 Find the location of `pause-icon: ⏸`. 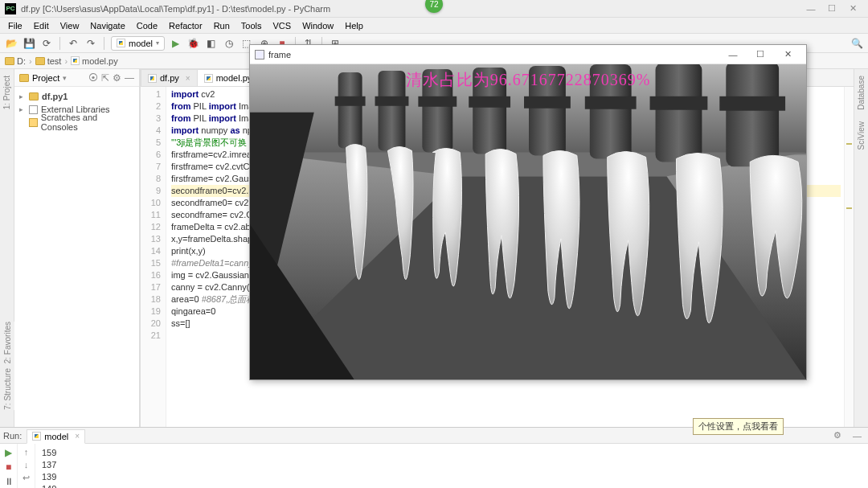

pause-icon: ⏸ is located at coordinates (9, 482).